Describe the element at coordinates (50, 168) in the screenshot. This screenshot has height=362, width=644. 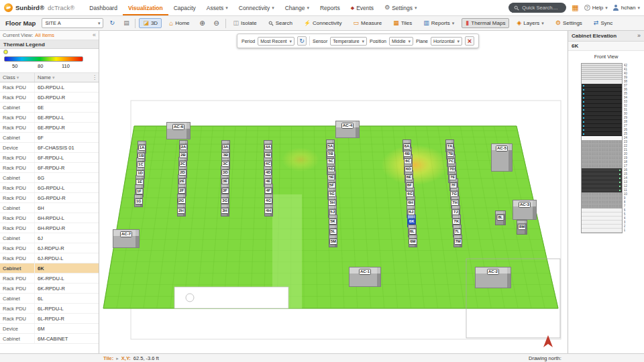
I see `table-row: Rack PDU6F-RPDU-R` at that location.